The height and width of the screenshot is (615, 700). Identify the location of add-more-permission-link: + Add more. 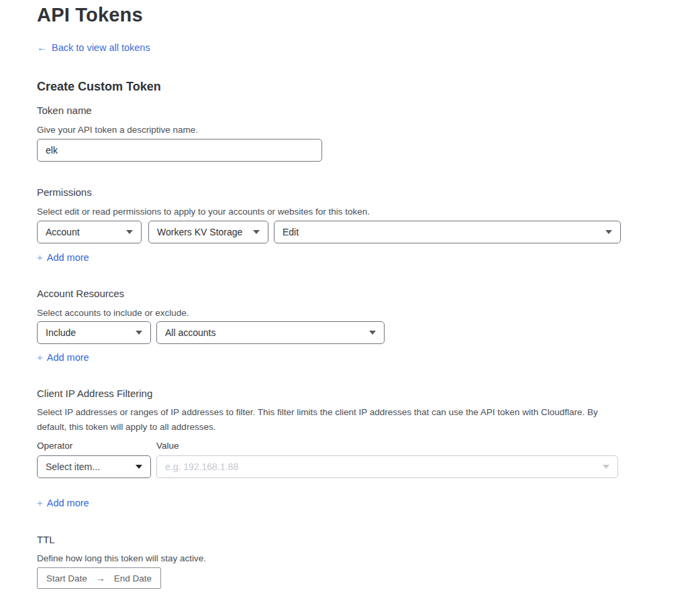
(63, 258).